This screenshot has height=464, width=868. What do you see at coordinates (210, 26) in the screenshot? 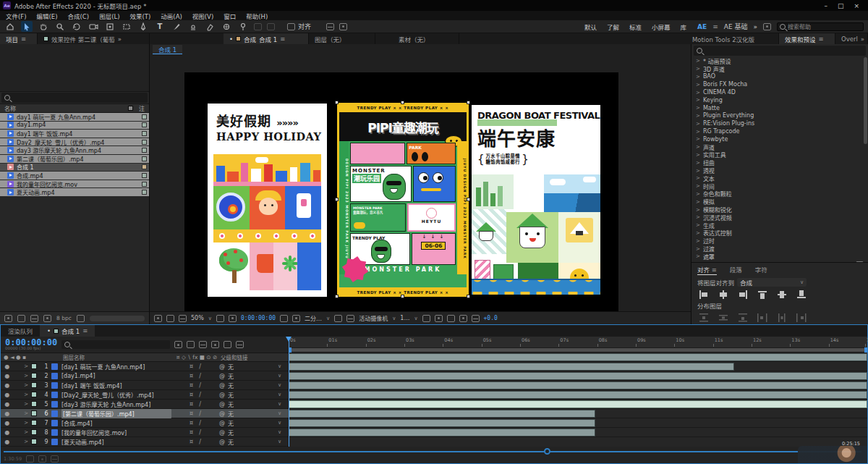
I see `eraser-tool-icon` at bounding box center [210, 26].